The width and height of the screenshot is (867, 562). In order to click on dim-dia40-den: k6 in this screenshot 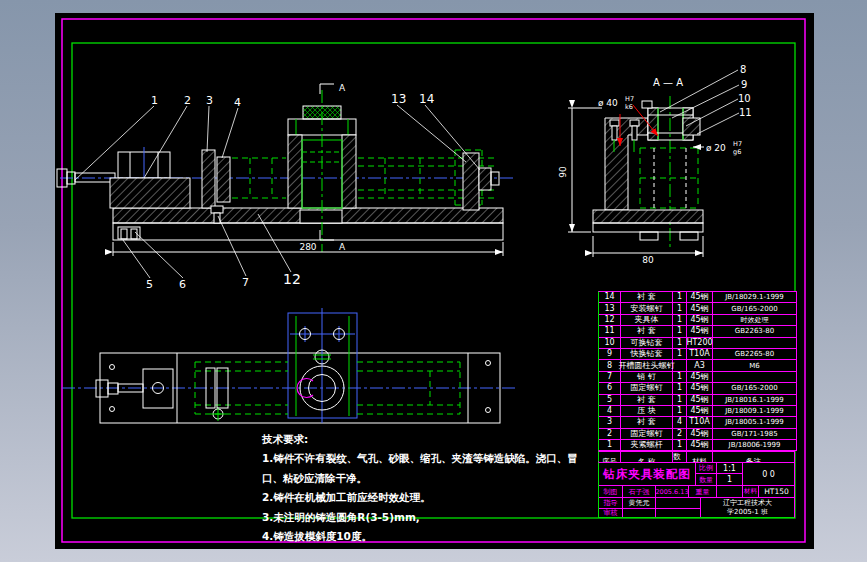, I will do `click(629, 107)`.